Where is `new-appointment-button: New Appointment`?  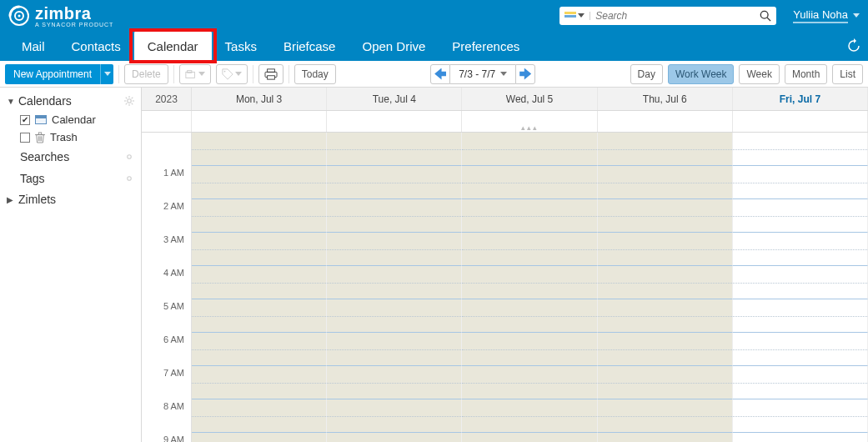 new-appointment-button: New Appointment is located at coordinates (59, 74).